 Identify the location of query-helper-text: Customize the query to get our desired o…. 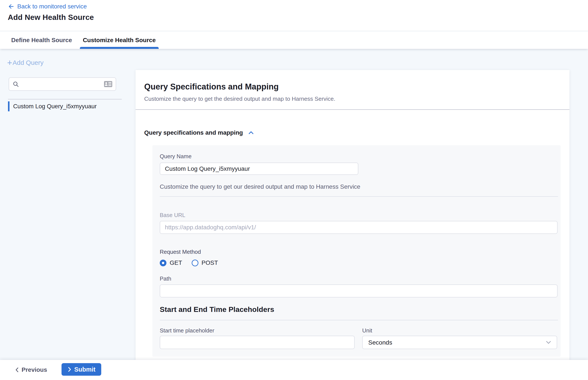
(260, 187).